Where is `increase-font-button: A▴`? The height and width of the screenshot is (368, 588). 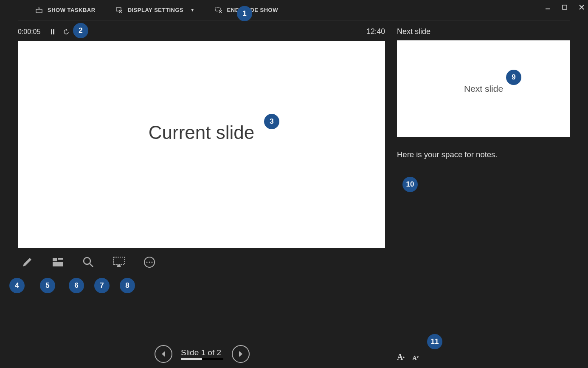 increase-font-button: A▴ is located at coordinates (401, 357).